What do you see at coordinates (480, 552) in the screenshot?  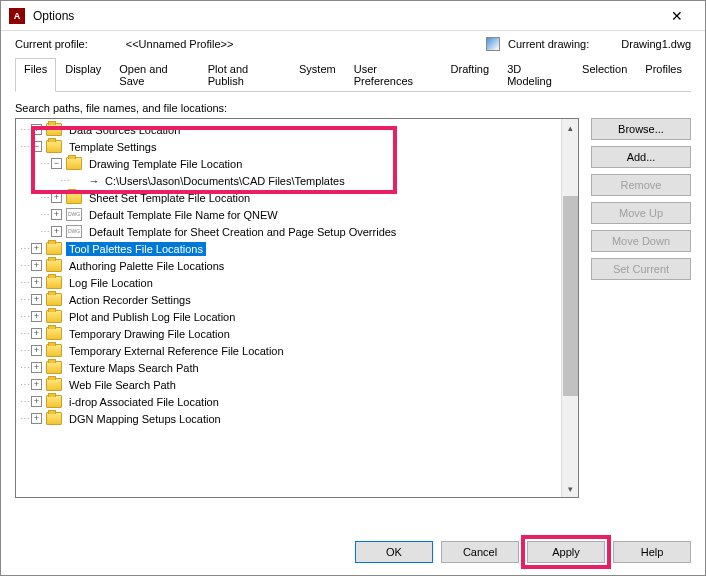 I see `cancel-button: Cancel` at bounding box center [480, 552].